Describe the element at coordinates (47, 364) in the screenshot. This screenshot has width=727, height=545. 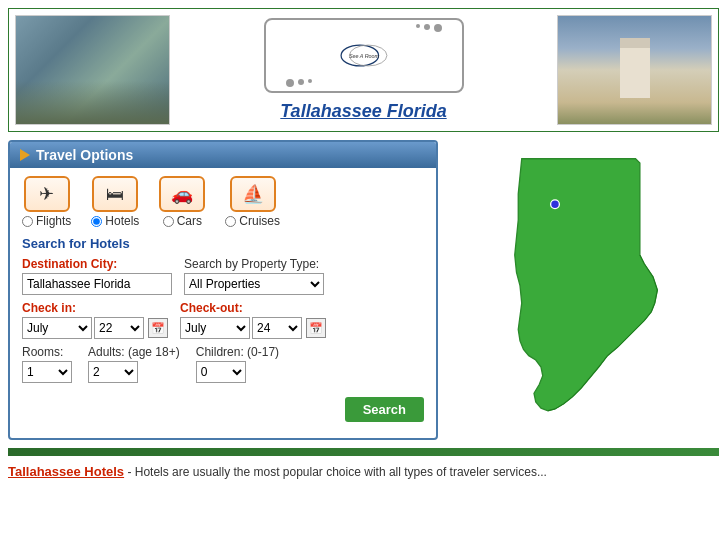
I see `rooms-group: Rooms: 1234` at that location.